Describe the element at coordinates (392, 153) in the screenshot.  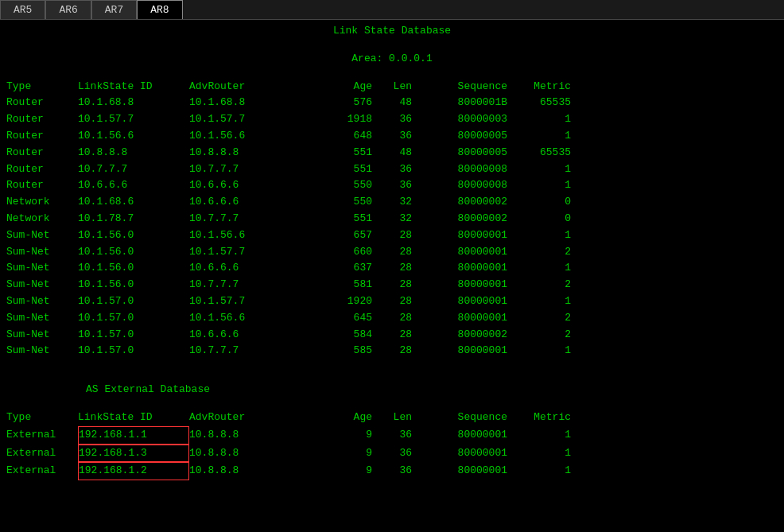
I see `table-row: Router10.8.8.810.8.8.8551488000000565535` at that location.